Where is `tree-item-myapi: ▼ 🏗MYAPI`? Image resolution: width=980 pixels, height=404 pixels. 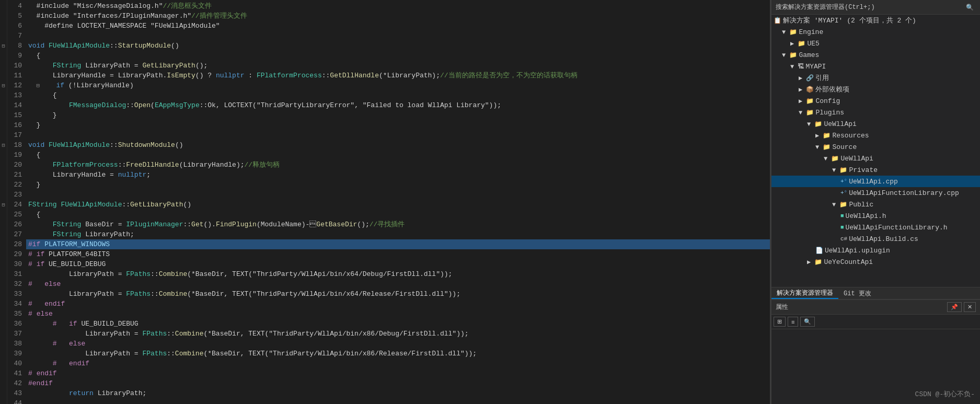 tree-item-myapi: ▼ 🏗MYAPI is located at coordinates (876, 66).